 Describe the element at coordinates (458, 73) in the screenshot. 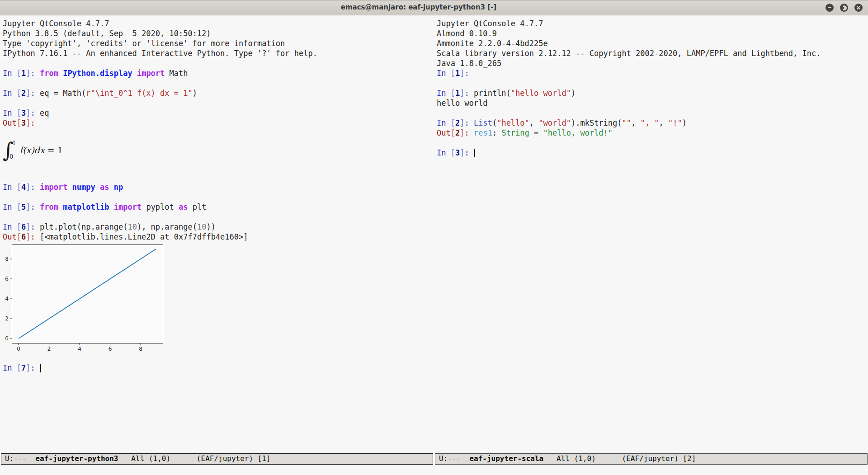

I see `console-text: 1` at that location.